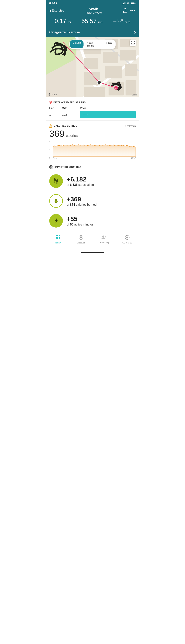 The image size is (185, 644). Describe the element at coordinates (127, 238) in the screenshot. I see `covid-icon` at that location.